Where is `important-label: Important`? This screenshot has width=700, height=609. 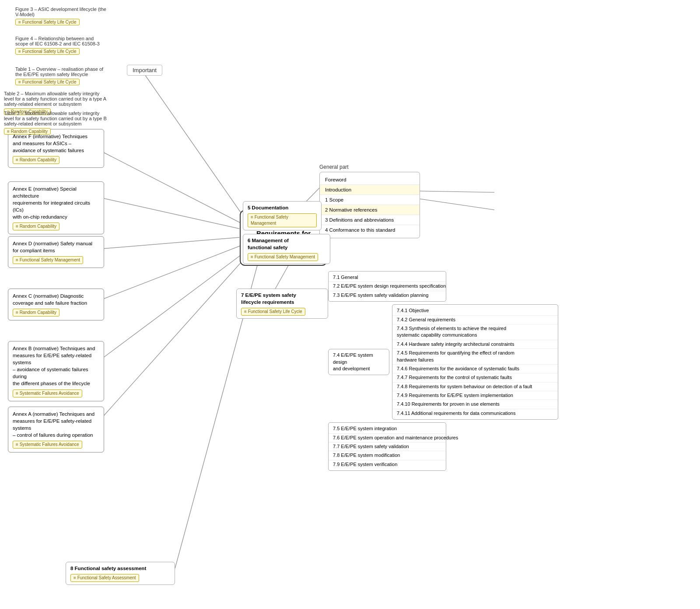
important-label: Important is located at coordinates (144, 70).